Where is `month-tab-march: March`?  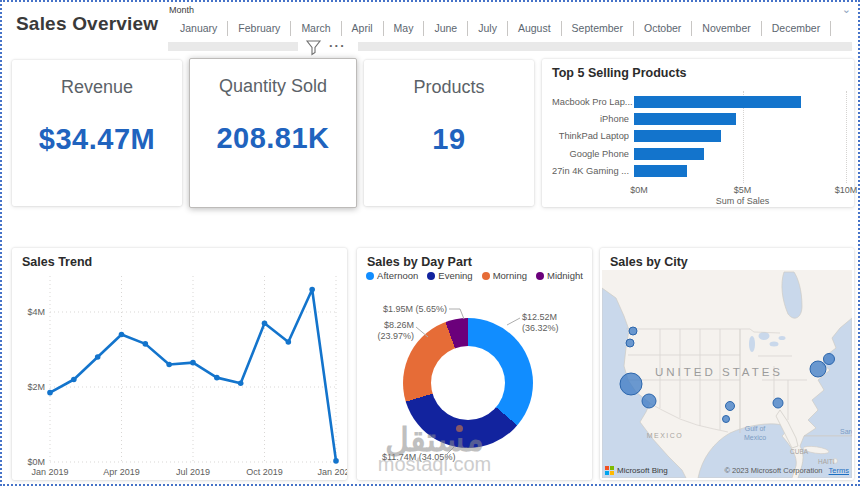
month-tab-march: March is located at coordinates (316, 28).